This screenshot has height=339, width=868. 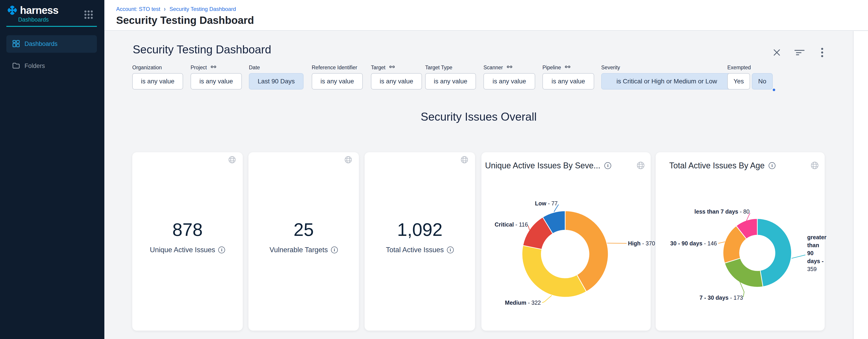 I want to click on chevron-right-icon: ›, so click(x=165, y=9).